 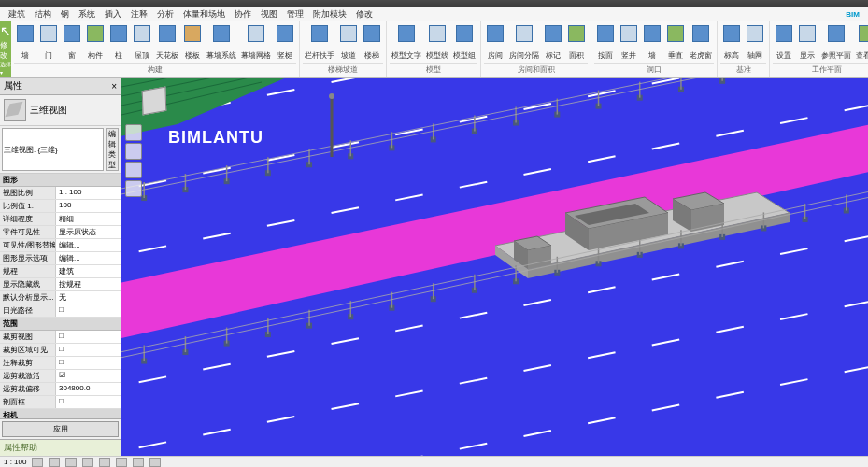 What do you see at coordinates (464, 43) in the screenshot?
I see `ribbon-模型组-button: 模型组` at bounding box center [464, 43].